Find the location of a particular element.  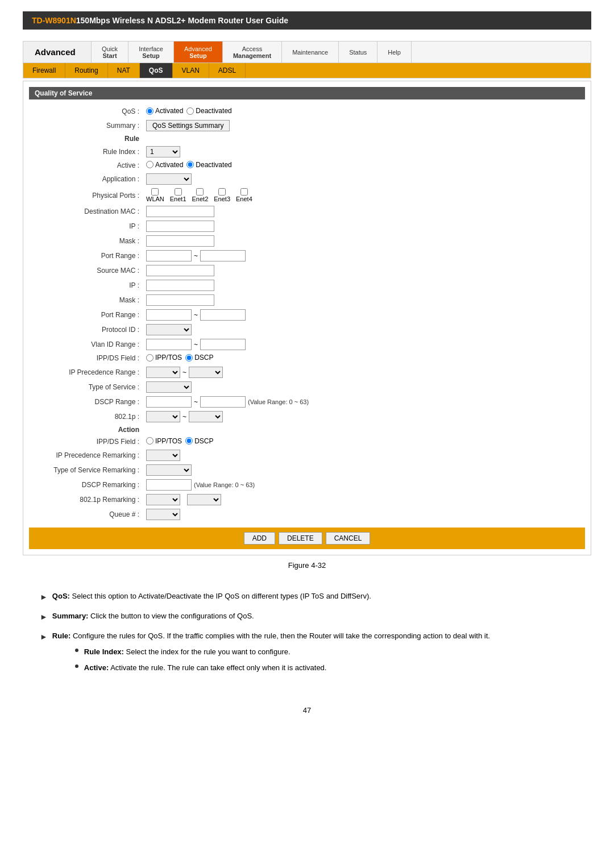

ippds-field-row: IPP/DS Field : IPP/TOS DSCP is located at coordinates (307, 358).